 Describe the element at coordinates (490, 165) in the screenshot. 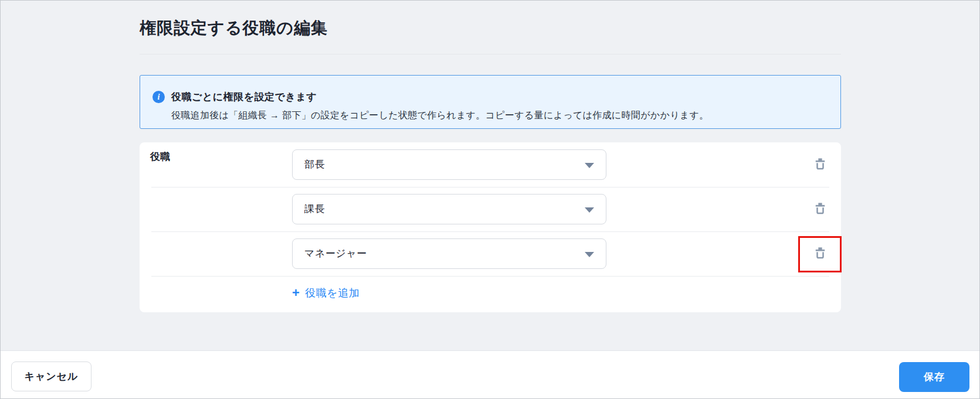

I see `role-row: 部長` at that location.